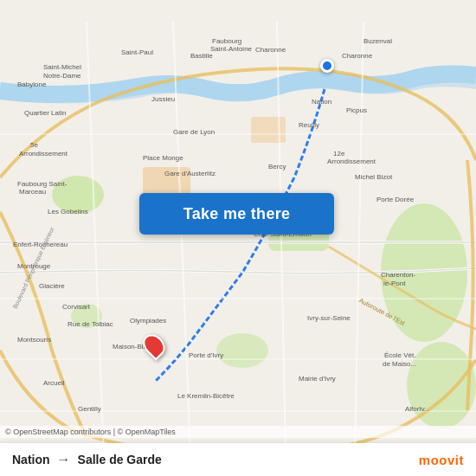 The image size is (476, 476). I want to click on svg-text: Faubourg Saint-, so click(42, 183).